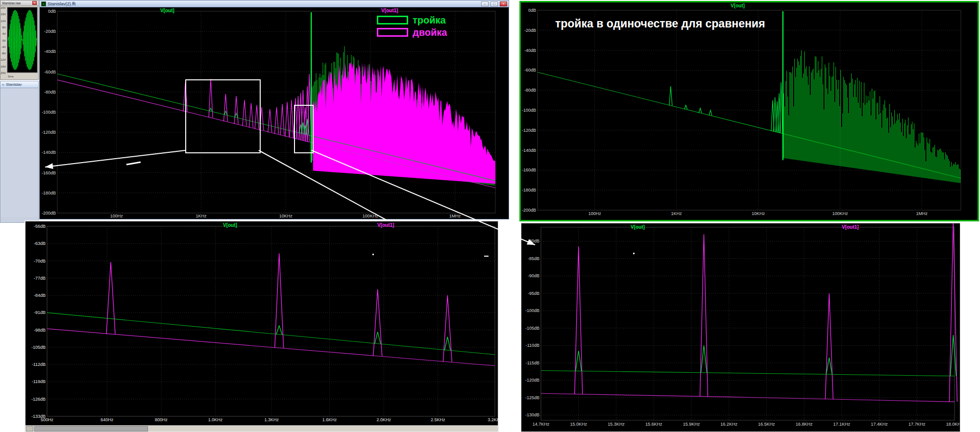  What do you see at coordinates (49, 193) in the screenshot?
I see `y-tick-label: -180dB` at bounding box center [49, 193].